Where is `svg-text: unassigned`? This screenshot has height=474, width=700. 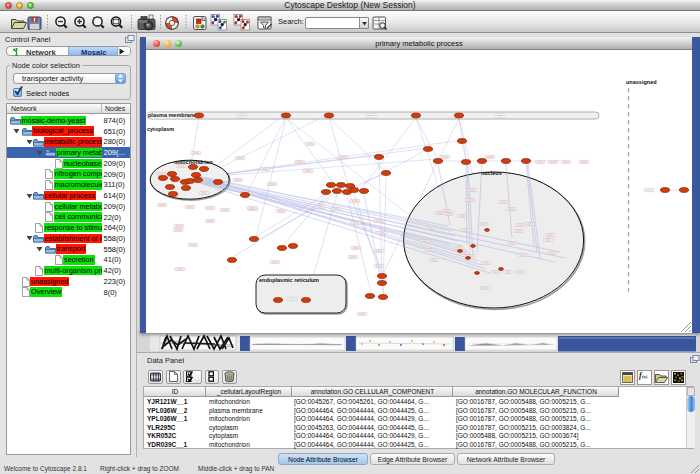
svg-text: unassigned is located at coordinates (642, 82).